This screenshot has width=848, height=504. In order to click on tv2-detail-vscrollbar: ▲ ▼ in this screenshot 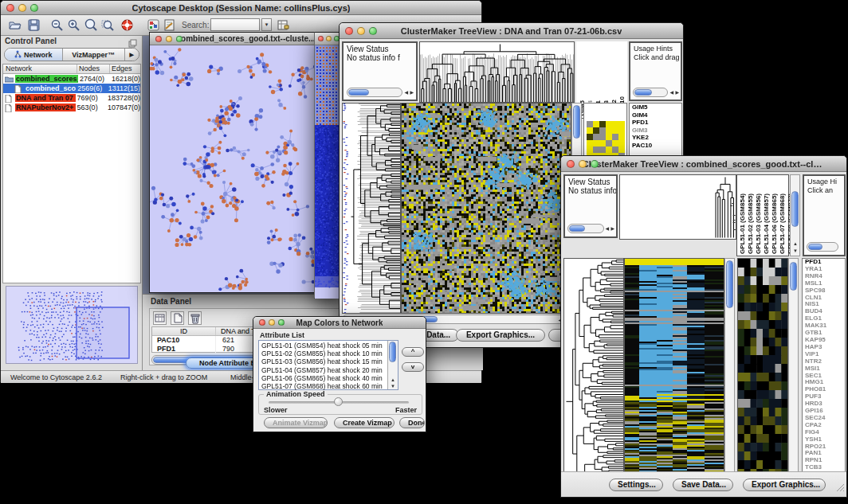, I will do `click(794, 373)`.